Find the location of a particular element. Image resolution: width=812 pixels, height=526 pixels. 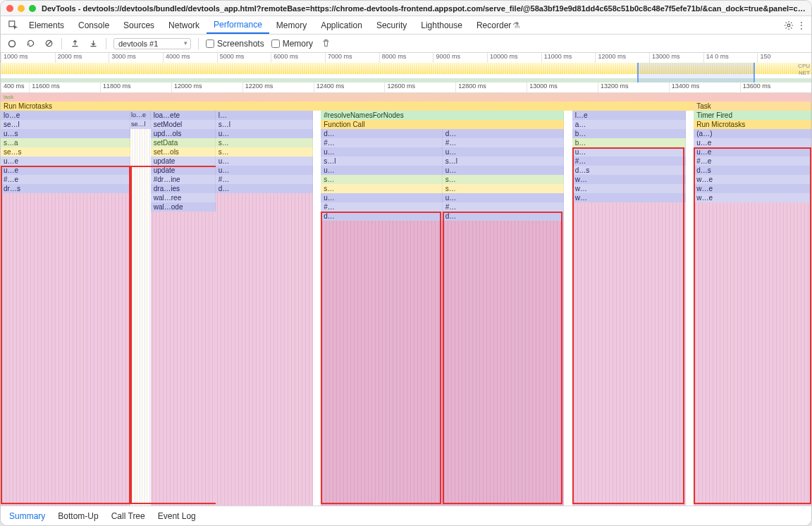

tab-recorder: Recorder⚗ is located at coordinates (498, 25).